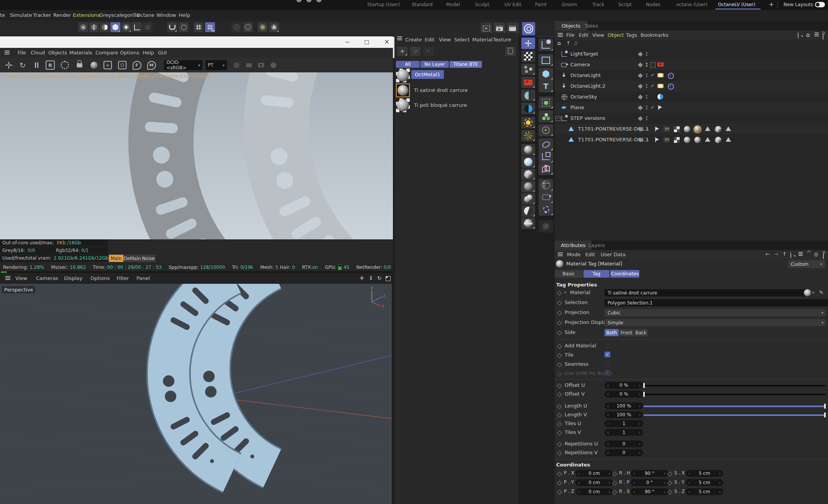 This screenshot has width=828, height=504. I want to click on material-name-selected: OctMetal1, so click(428, 74).